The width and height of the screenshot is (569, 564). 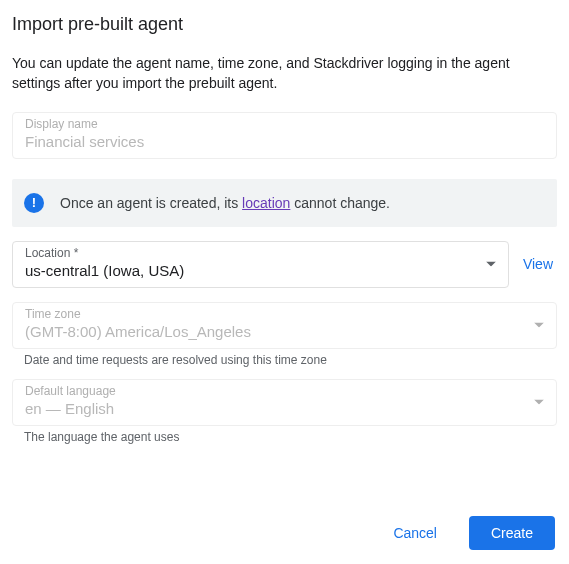 I want to click on display-name-label: Display name, so click(x=284, y=124).